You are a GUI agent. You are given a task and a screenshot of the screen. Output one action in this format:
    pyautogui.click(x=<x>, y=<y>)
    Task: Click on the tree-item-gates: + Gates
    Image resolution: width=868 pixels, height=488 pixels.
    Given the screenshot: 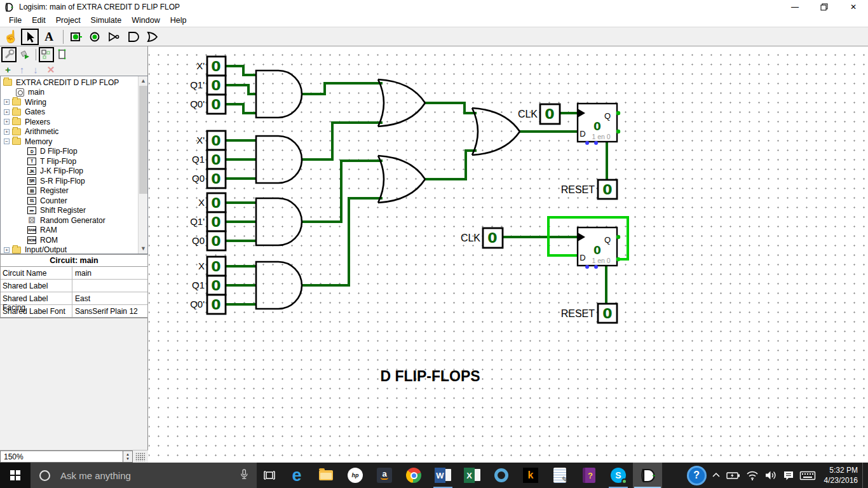 What is the action you would take?
    pyautogui.click(x=74, y=112)
    